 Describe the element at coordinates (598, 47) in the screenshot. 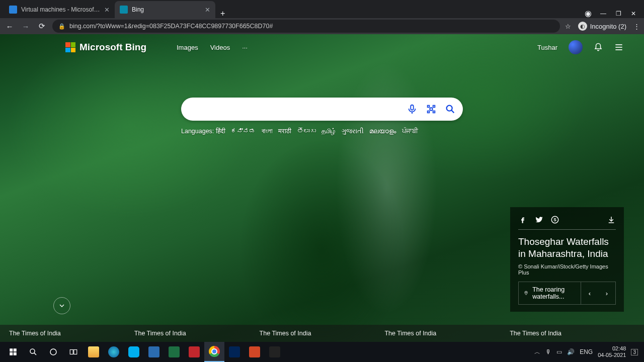

I see `notifications-icon` at that location.